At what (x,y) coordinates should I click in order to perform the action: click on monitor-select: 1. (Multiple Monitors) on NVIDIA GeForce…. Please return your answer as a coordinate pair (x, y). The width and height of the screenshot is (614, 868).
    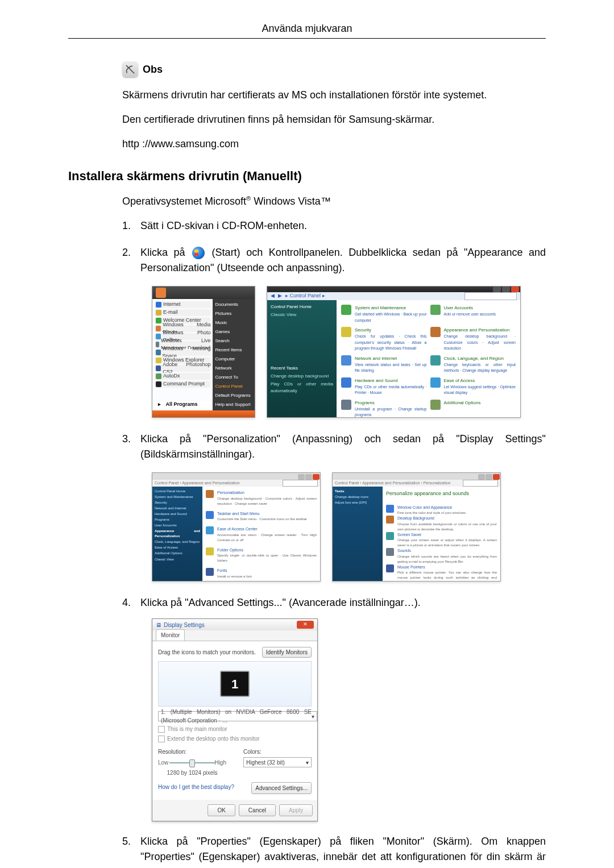
    Looking at the image, I should click on (238, 716).